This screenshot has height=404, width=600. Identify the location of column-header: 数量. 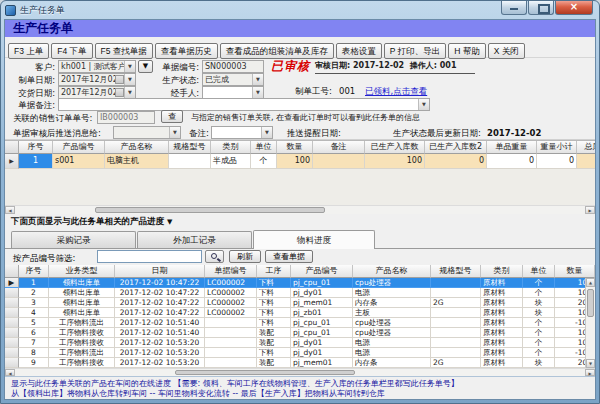
(295, 148).